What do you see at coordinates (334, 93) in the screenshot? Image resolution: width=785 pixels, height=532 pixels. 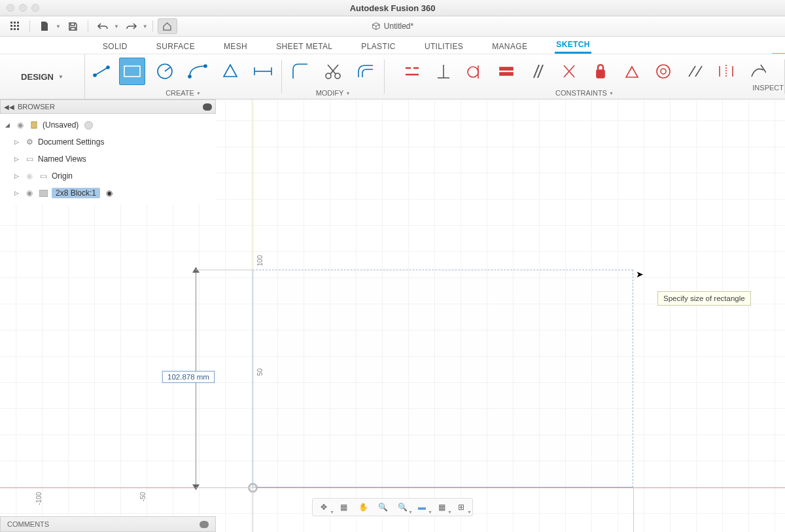 I see `modify-group-label: MODIFY` at bounding box center [334, 93].